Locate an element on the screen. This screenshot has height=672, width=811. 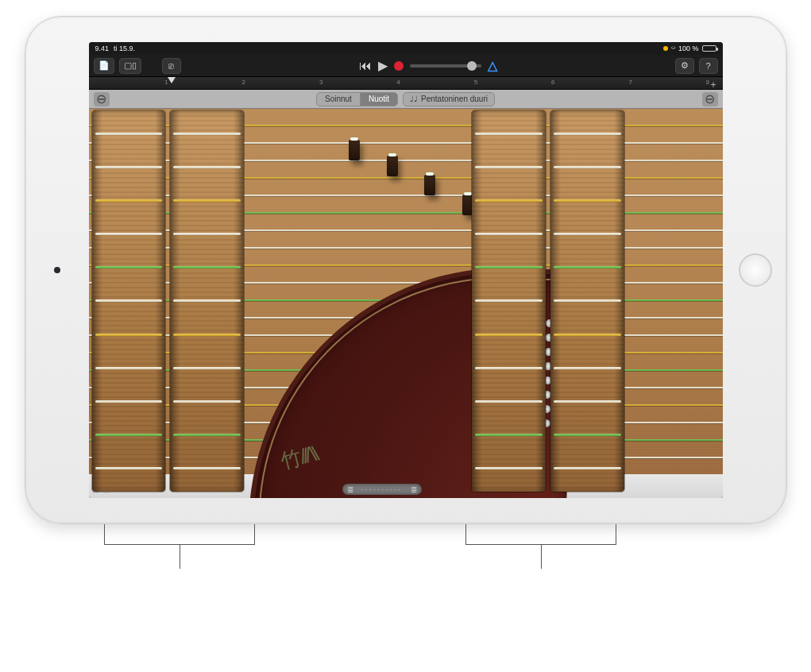
app-toolbar: 📄 ▢▯ ⎚ ⏮ ▶ △ ⚙ ? is located at coordinates (406, 66).